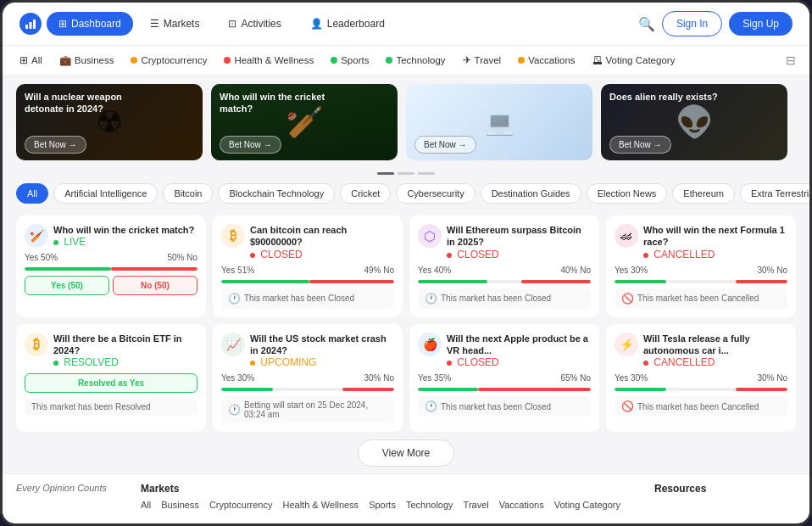 This screenshot has height=526, width=812. Describe the element at coordinates (587, 505) in the screenshot. I see `footer-link-voting: Voting Category` at that location.